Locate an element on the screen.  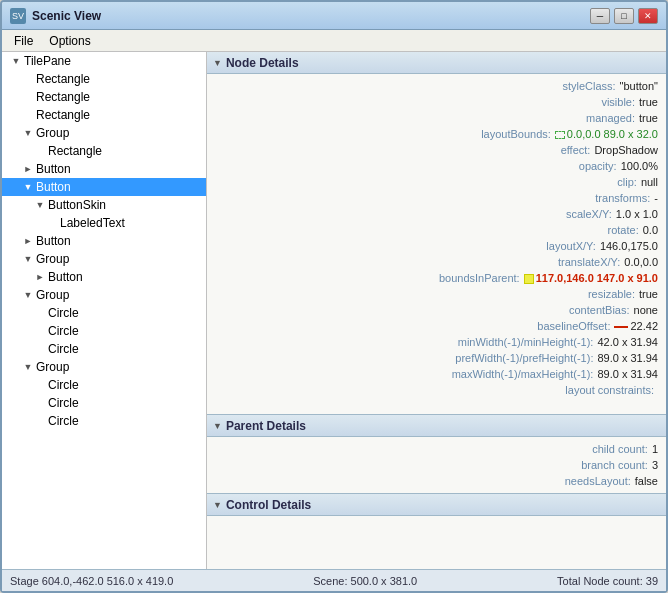
tree-item-rect2: Rectangle is located at coordinates (104, 97).